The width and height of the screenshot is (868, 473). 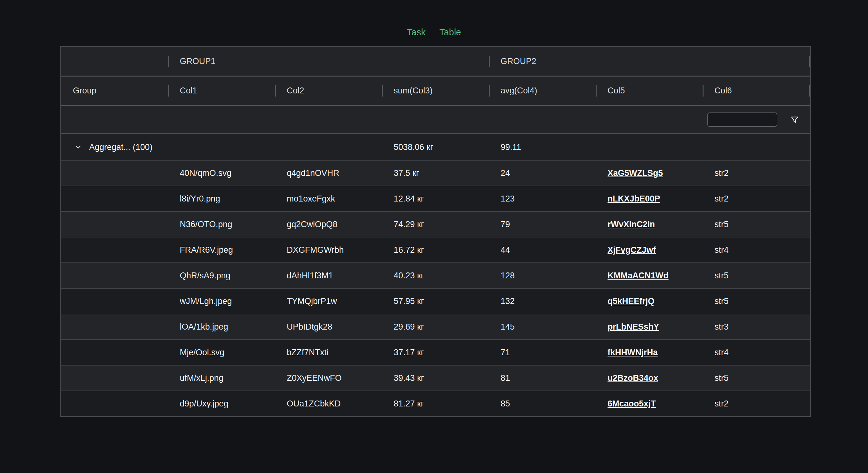 What do you see at coordinates (542, 352) in the screenshot?
I see `cell-avg-col4: 71` at bounding box center [542, 352].